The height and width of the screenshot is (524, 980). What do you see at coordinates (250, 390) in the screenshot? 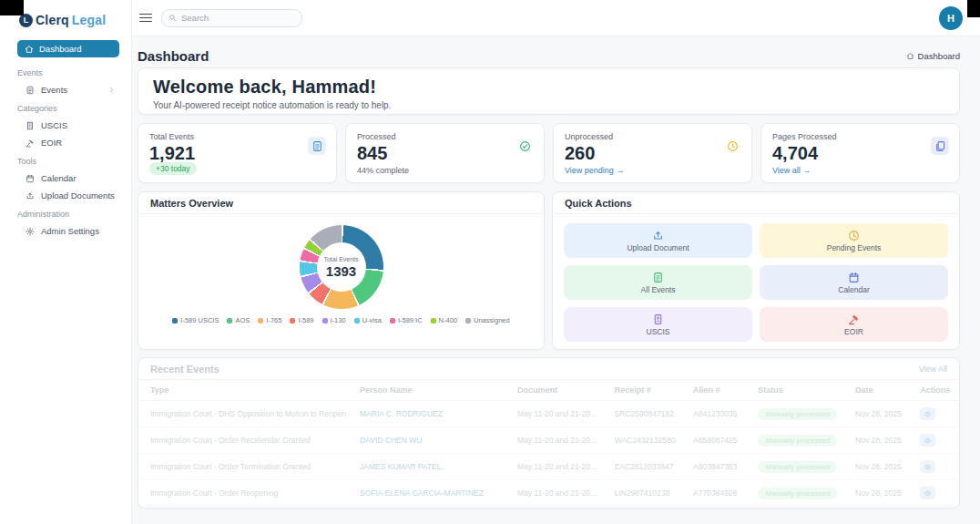
I see `column-header: Type` at bounding box center [250, 390].